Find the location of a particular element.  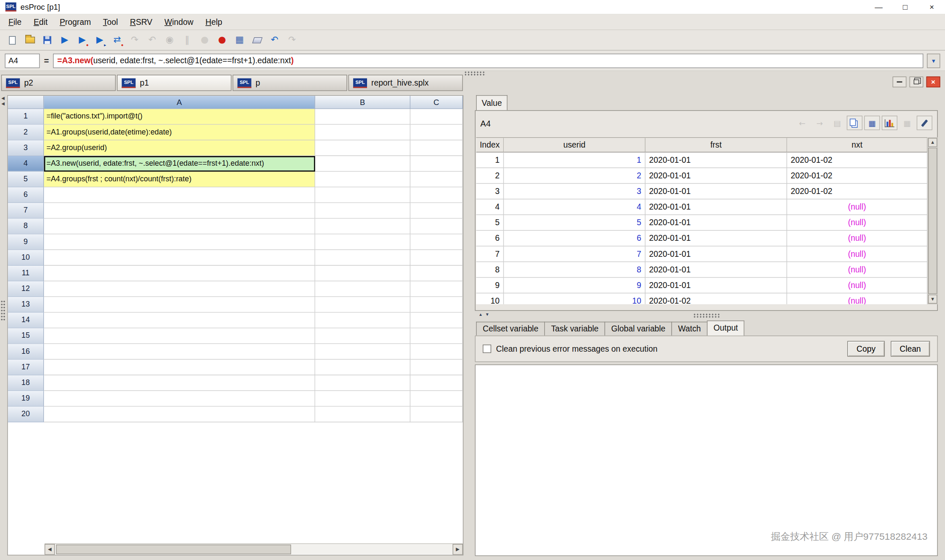

cell-C10 is located at coordinates (437, 258).